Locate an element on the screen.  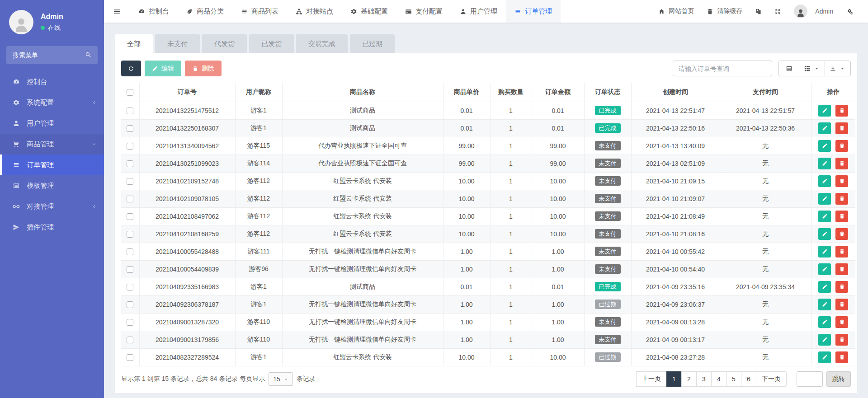
page-button: 1 is located at coordinates (674, 379).